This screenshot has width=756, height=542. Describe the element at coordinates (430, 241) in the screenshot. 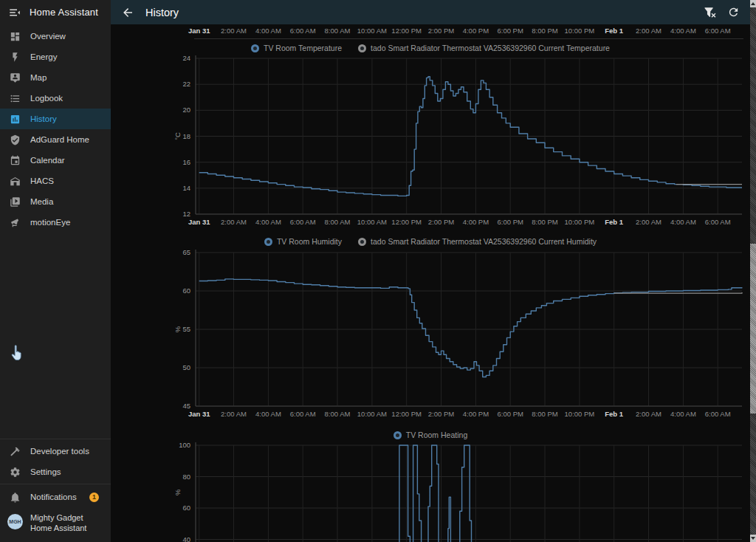

I see `humidity-chart-legend: TV Room Humiditytado Smart Radiator Ther…` at that location.